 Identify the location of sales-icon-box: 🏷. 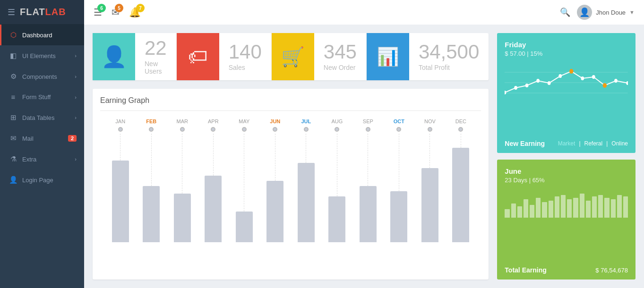
(198, 57).